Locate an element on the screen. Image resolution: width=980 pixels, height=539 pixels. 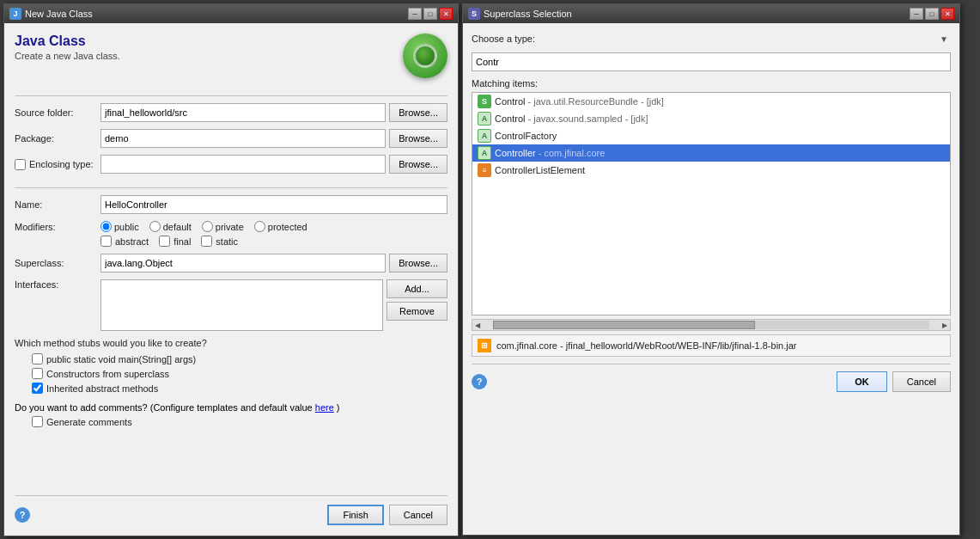
list-item: S Control - java.util.ResourceBundle - [… is located at coordinates (711, 101).